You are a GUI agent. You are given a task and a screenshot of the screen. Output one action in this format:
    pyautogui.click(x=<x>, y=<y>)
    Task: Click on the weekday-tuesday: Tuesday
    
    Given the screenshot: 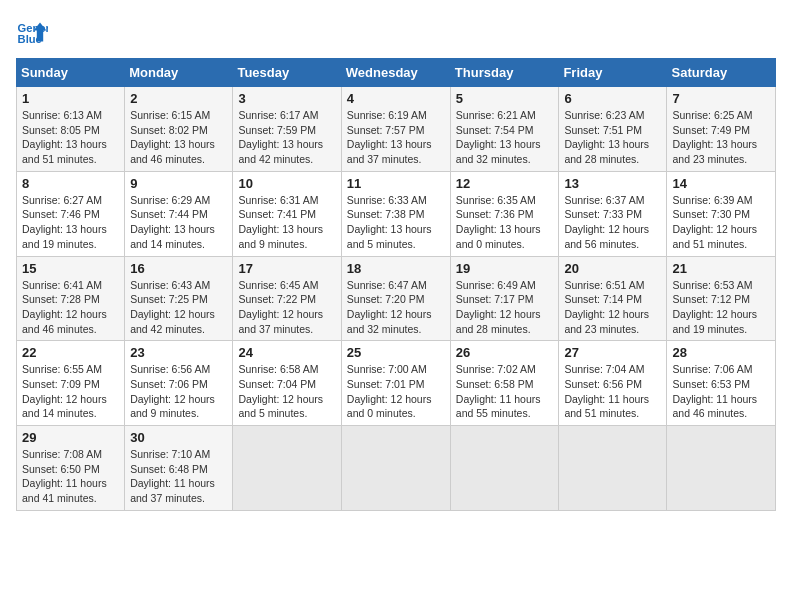 What is the action you would take?
    pyautogui.click(x=287, y=73)
    